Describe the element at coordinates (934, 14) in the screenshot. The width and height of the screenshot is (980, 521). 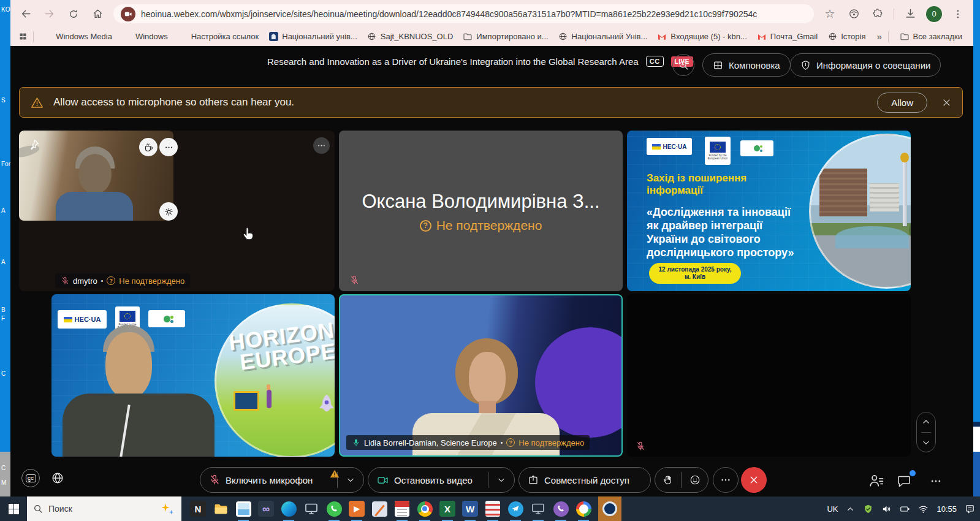
I see `profile-avatar: 0` at that location.